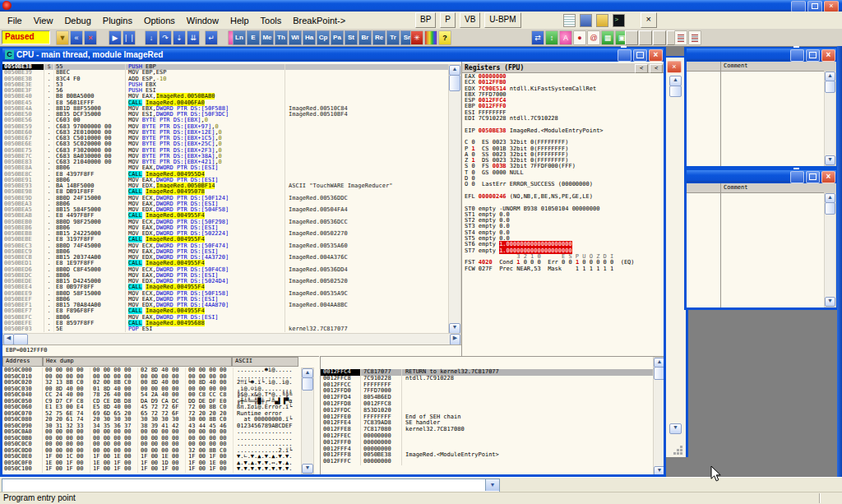 This screenshot has width=842, height=504. I want to click on plugin-button-vb: VB, so click(470, 20).